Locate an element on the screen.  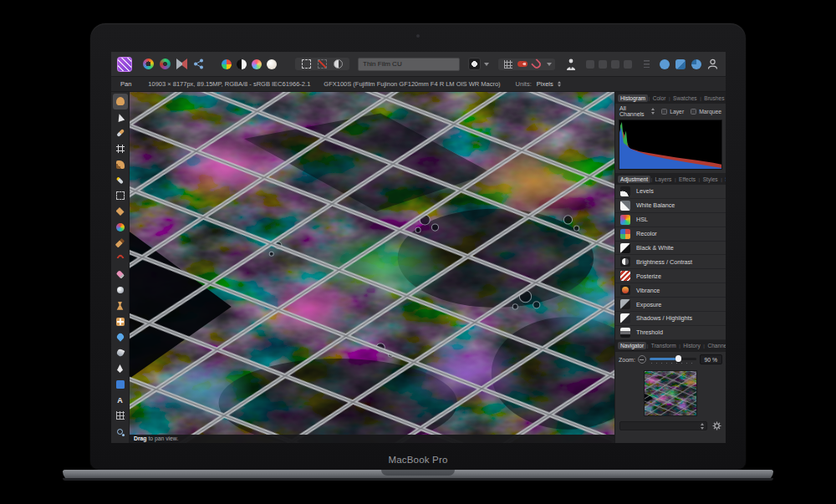
invert-selection-icon is located at coordinates (338, 64).